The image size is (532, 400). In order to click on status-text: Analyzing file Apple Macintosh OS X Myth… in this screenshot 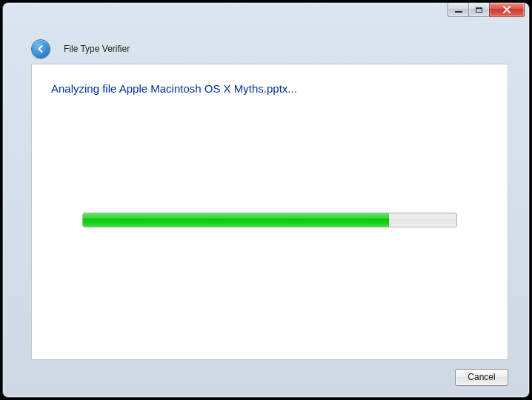, I will do `click(174, 89)`.